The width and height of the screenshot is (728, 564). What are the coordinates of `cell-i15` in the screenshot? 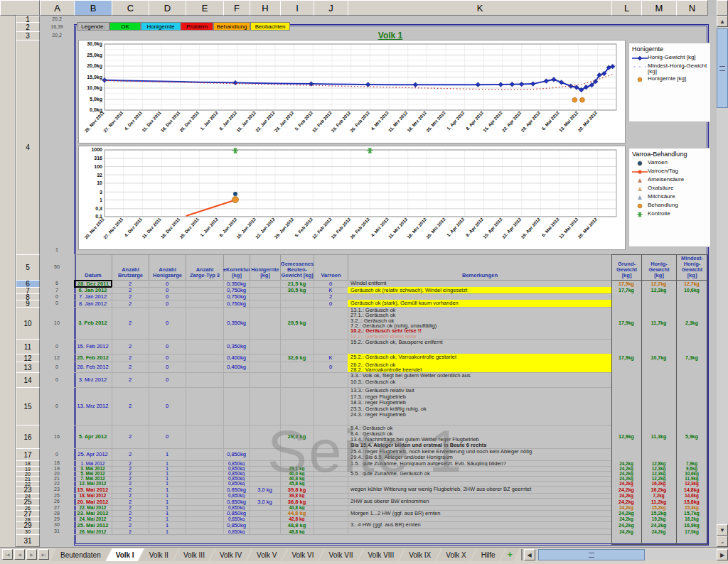 It's located at (297, 406).